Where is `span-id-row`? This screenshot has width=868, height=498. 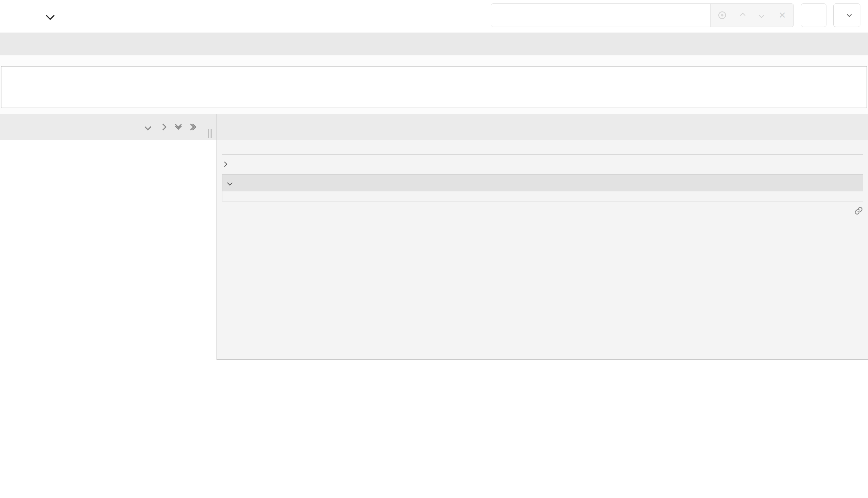
span-id-row is located at coordinates (542, 211).